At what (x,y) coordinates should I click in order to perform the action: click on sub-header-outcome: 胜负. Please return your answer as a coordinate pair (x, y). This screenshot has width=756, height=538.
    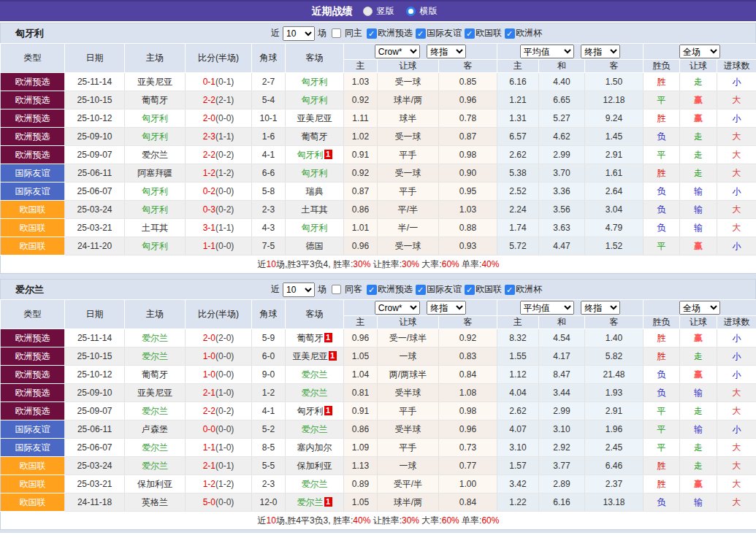
    Looking at the image, I should click on (662, 323).